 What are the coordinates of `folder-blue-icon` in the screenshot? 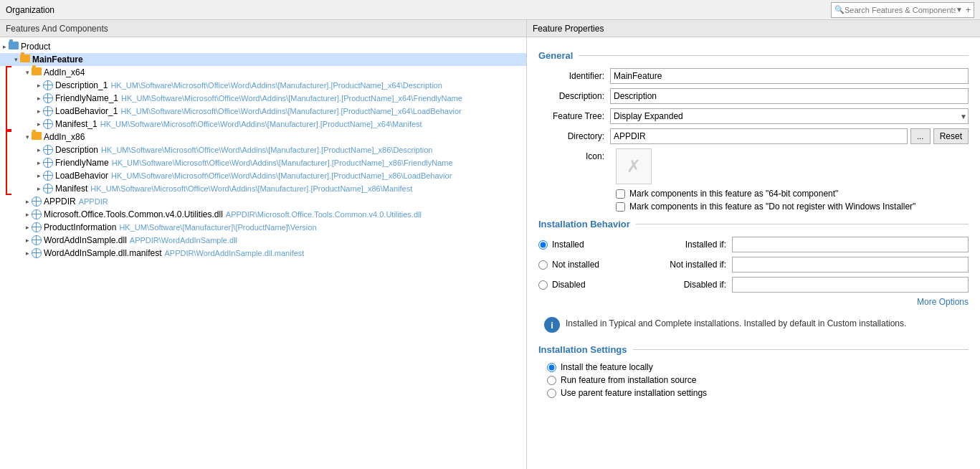 It's located at (14, 47).